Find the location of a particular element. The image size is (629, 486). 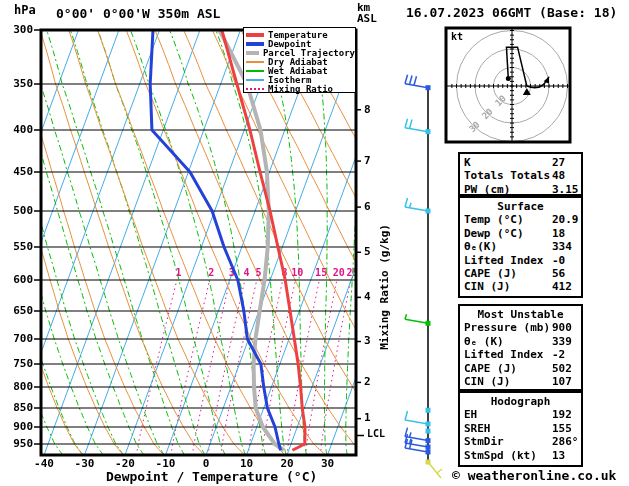

row-value: 412 is located at coordinates (562, 286).